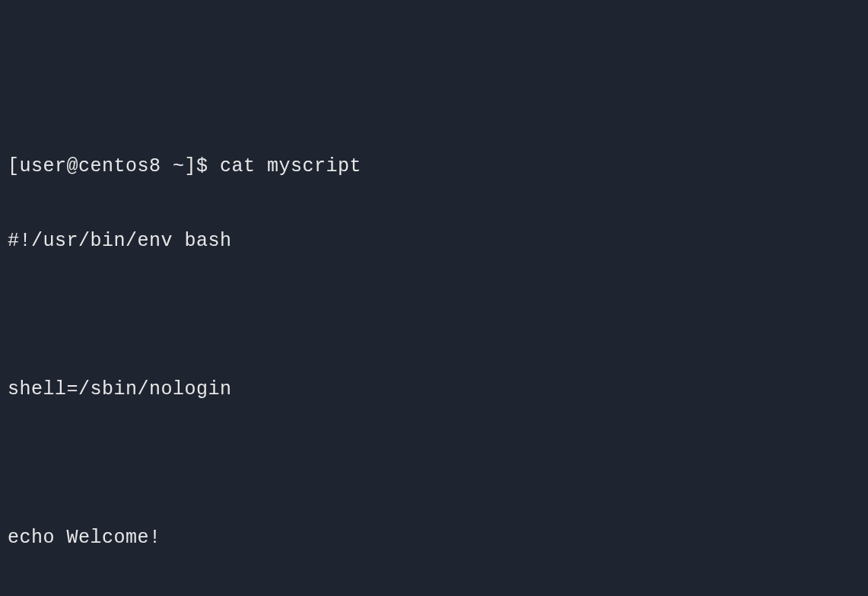  What do you see at coordinates (434, 167) in the screenshot?
I see `command-line-1: [user@centos8 ~]$ cat myscript` at bounding box center [434, 167].